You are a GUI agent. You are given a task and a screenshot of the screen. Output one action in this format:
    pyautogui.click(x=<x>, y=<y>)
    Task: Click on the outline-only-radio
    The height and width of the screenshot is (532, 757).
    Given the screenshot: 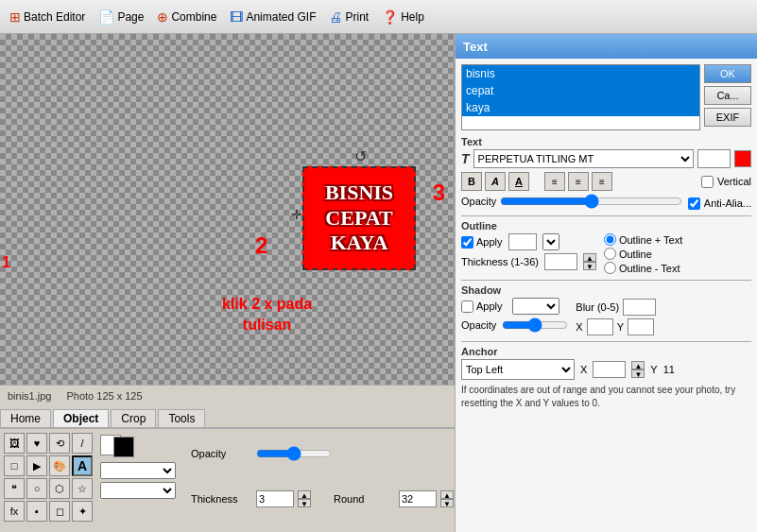 What is the action you would take?
    pyautogui.click(x=611, y=253)
    